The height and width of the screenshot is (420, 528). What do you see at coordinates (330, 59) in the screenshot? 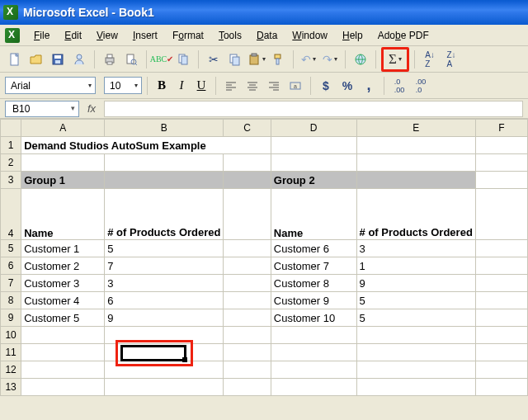
I see `redo-icon: ↷▾` at bounding box center [330, 59].